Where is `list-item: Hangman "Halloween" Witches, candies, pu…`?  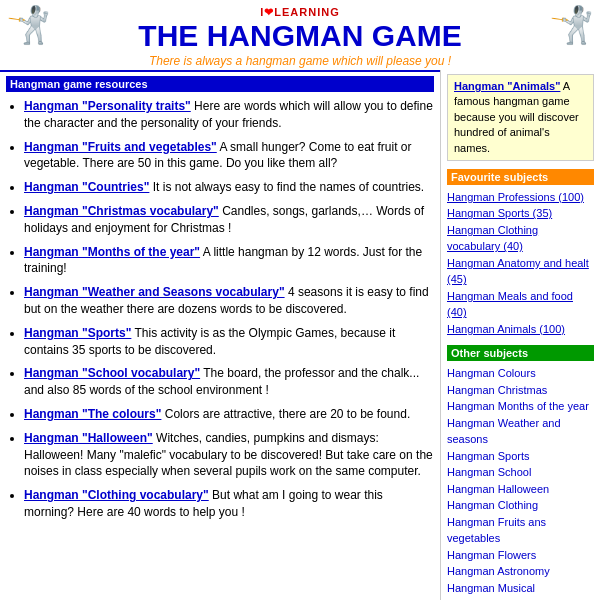
list-item: Hangman "Halloween" Witches, candies, pu… is located at coordinates (229, 455).